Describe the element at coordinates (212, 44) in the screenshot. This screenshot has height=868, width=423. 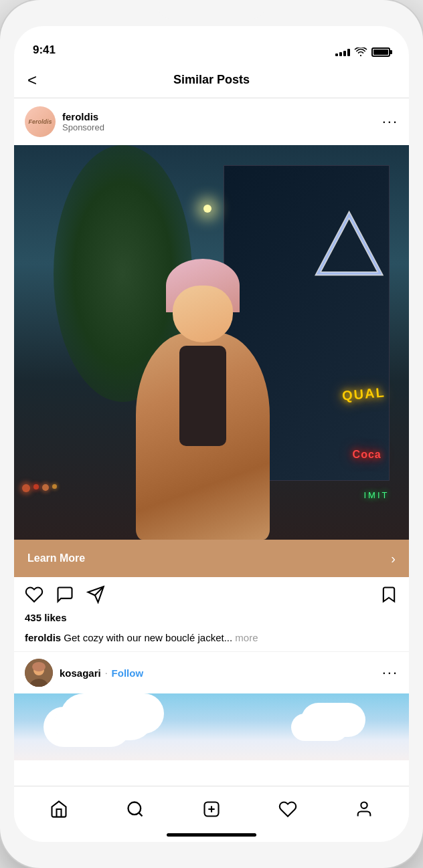
I see `status-bar: 9:41` at that location.